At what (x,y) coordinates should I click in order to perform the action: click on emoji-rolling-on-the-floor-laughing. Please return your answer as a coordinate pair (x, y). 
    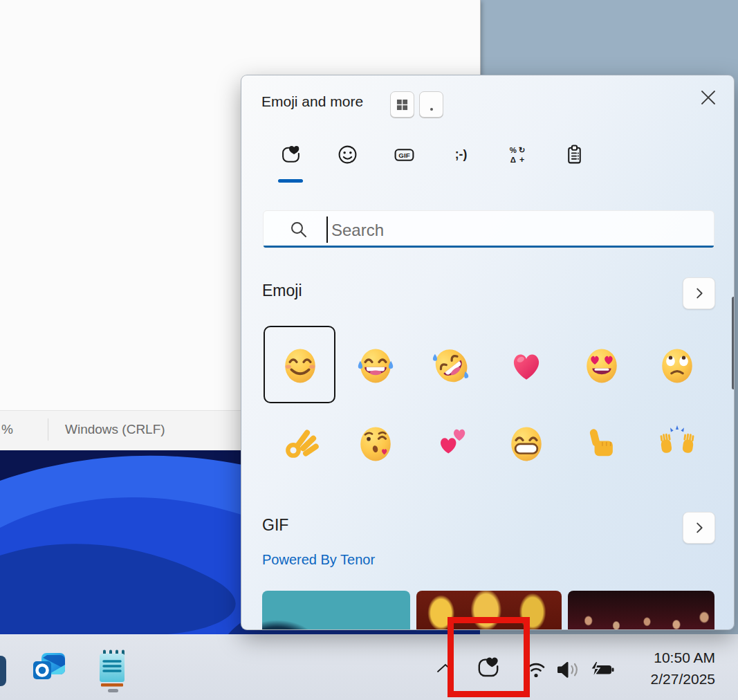
    Looking at the image, I should click on (451, 365).